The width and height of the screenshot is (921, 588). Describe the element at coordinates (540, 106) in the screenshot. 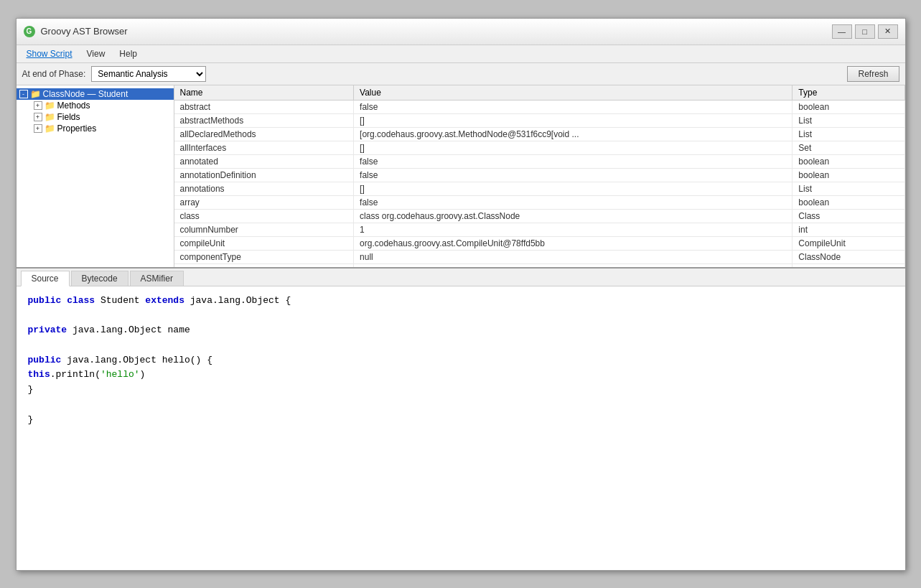

I see `table-row: abstract false boolean` at that location.